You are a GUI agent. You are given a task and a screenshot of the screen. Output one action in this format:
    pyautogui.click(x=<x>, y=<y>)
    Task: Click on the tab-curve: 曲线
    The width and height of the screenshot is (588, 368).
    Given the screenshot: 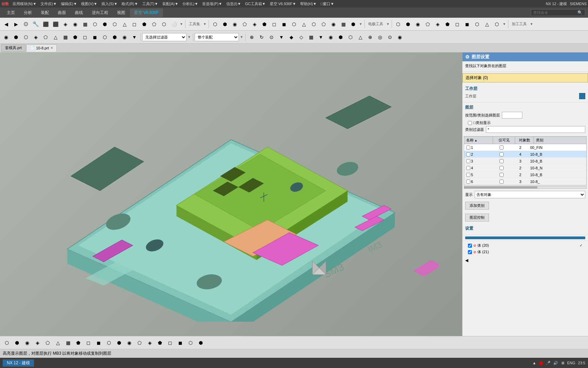 What is the action you would take?
    pyautogui.click(x=79, y=13)
    